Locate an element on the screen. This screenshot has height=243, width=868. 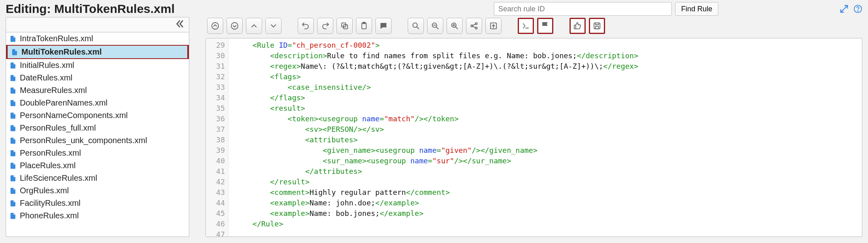
share-icon is located at coordinates (474, 26).